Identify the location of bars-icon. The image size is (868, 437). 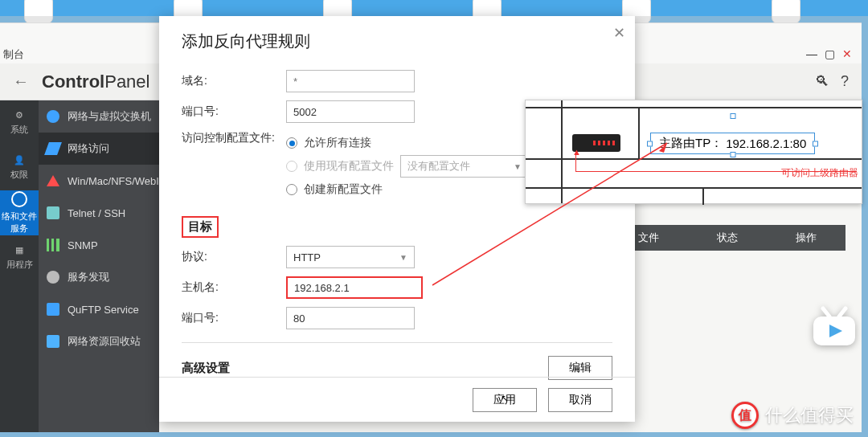
(53, 245).